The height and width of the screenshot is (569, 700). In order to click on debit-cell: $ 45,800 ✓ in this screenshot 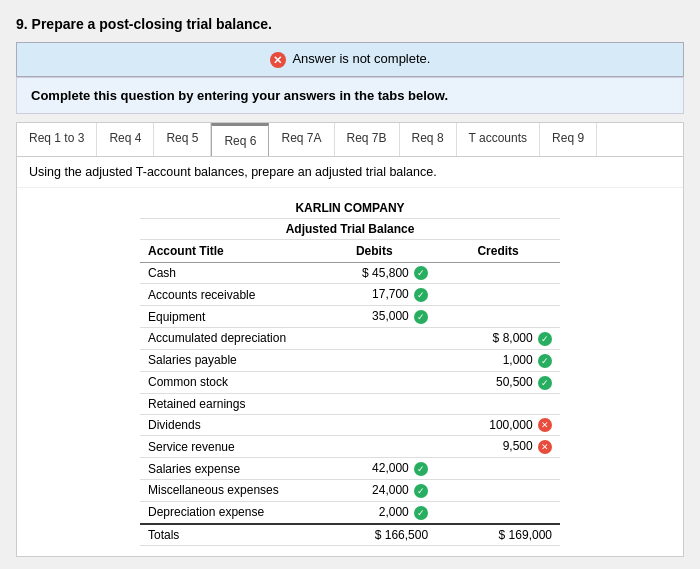, I will do `click(374, 273)`.